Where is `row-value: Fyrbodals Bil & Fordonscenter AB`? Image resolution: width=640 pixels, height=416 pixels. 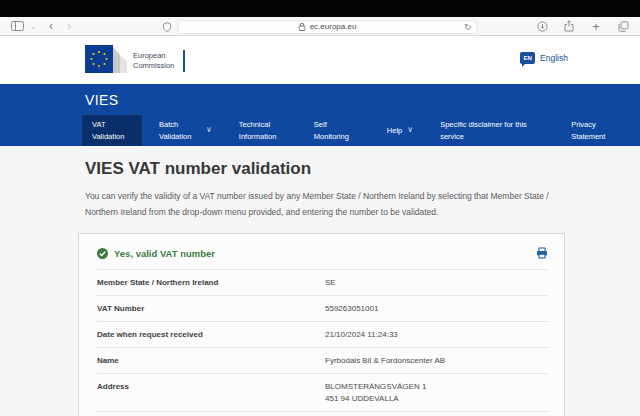 row-value: Fyrbodals Bil & Fordonscenter AB is located at coordinates (436, 361).